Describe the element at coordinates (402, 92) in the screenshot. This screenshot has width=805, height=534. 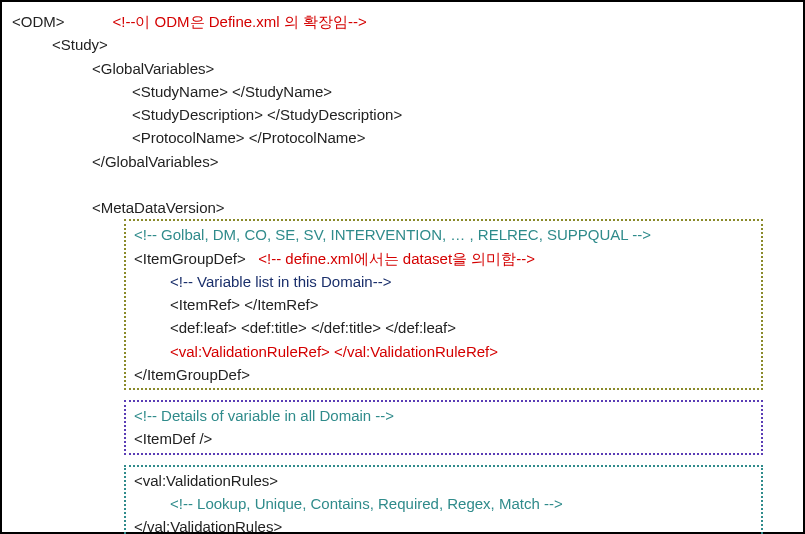
I see `tag-studyname: <StudyName> </StudyName>` at that location.